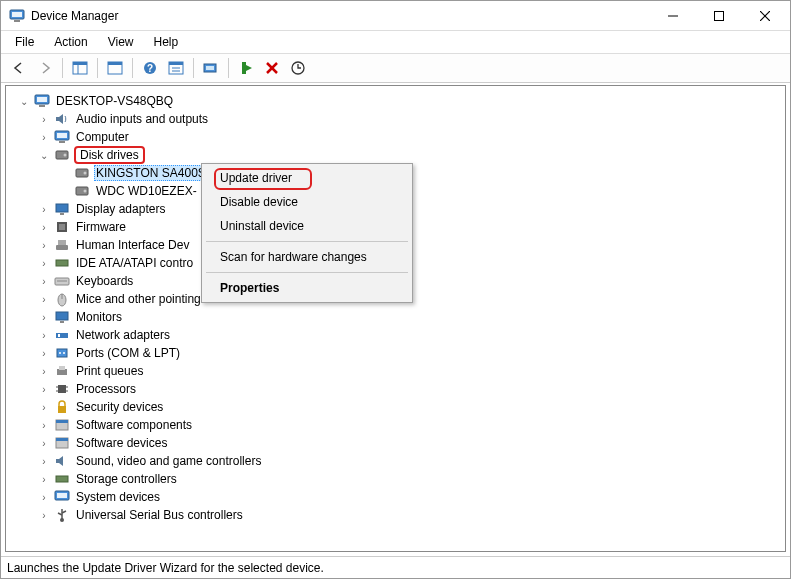 The height and width of the screenshot is (579, 791). I want to click on menu-action: Action, so click(70, 42).